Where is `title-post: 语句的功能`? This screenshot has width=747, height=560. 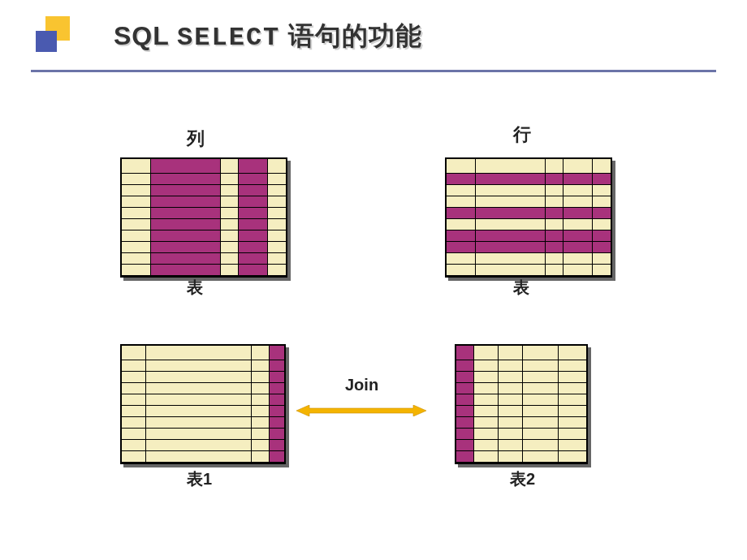
title-post: 语句的功能 is located at coordinates (351, 36).